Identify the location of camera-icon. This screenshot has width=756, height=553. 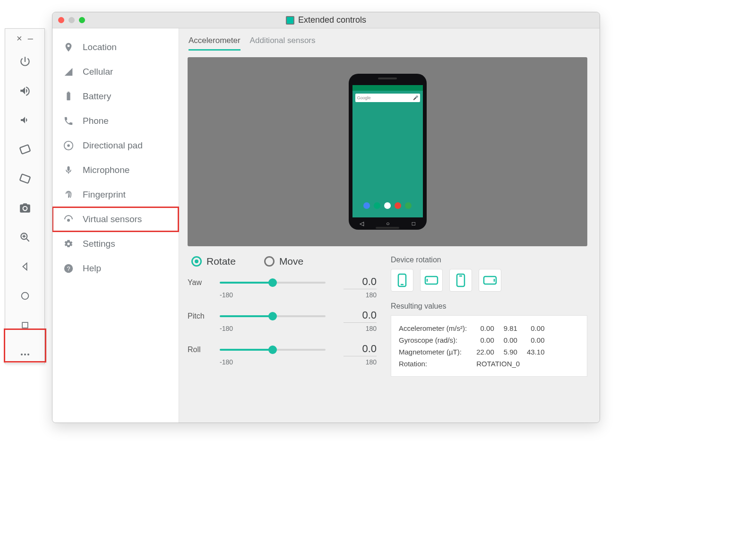
(25, 208).